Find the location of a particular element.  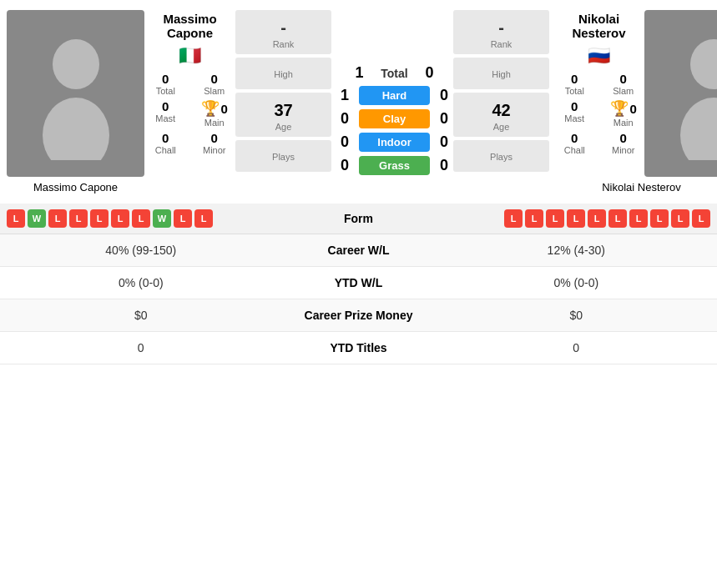

left-name-below: Massimo Capone is located at coordinates (75, 187).